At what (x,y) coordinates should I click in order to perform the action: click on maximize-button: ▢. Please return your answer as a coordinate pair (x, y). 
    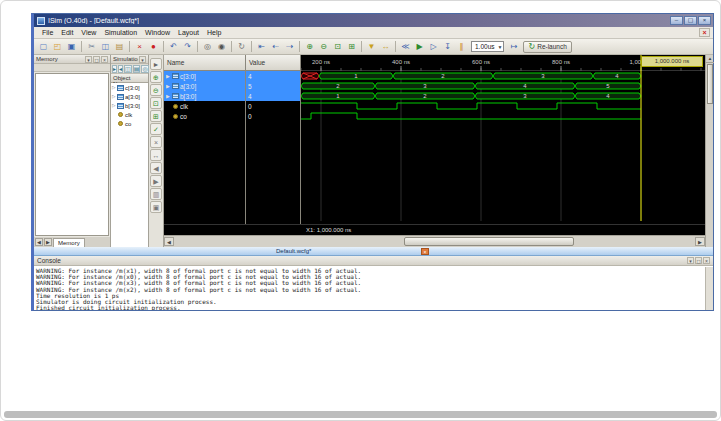
    Looking at the image, I should click on (690, 20).